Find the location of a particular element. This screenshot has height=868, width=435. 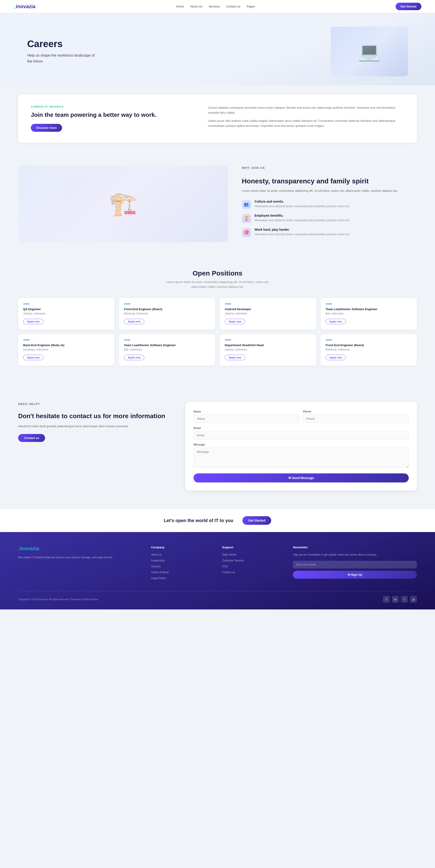

footer-link-legal: Legal Notice is located at coordinates (158, 578).